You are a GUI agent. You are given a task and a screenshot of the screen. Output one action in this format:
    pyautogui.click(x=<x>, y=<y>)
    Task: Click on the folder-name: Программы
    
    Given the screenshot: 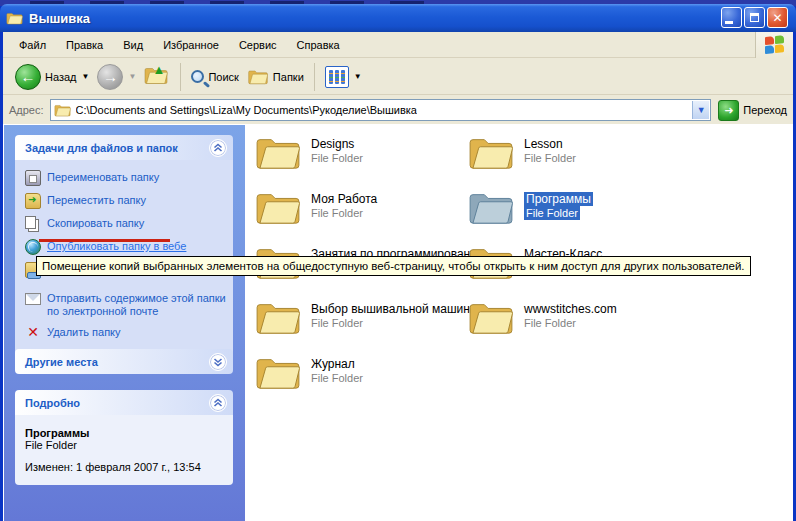 What is the action you would take?
    pyautogui.click(x=558, y=199)
    